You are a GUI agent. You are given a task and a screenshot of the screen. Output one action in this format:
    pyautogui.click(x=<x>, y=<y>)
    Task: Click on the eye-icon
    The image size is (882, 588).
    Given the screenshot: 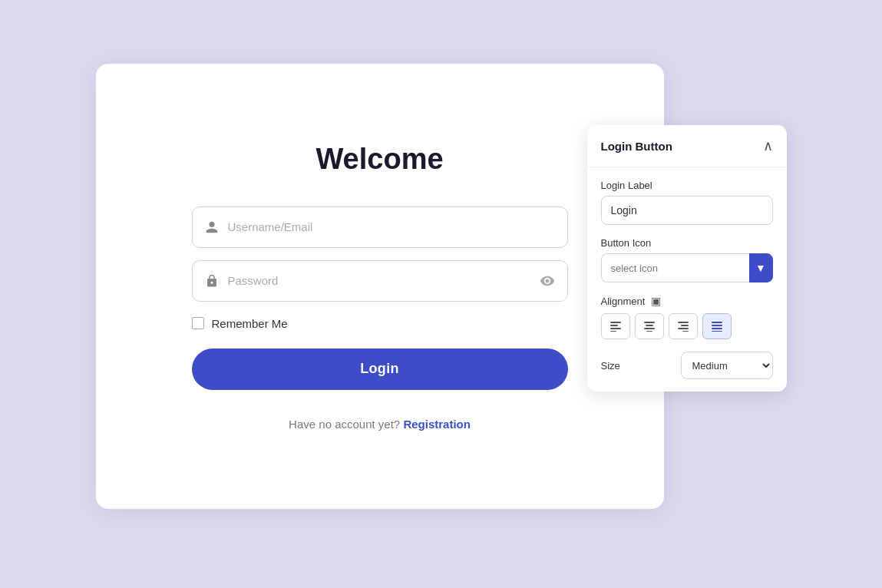 What is the action you would take?
    pyautogui.click(x=547, y=281)
    